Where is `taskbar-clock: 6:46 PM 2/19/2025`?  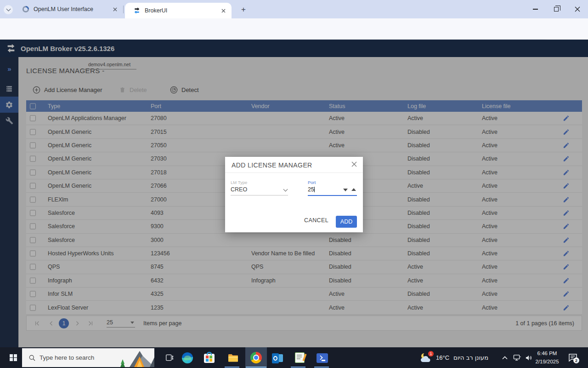 taskbar-clock: 6:46 PM 2/19/2025 is located at coordinates (547, 357).